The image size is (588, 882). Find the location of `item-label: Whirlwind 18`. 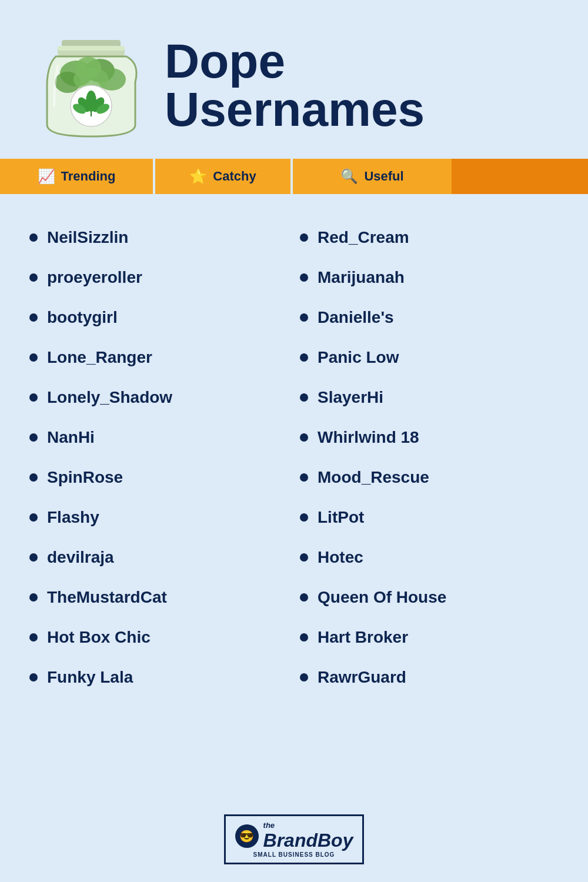

item-label: Whirlwind 18 is located at coordinates (368, 437).